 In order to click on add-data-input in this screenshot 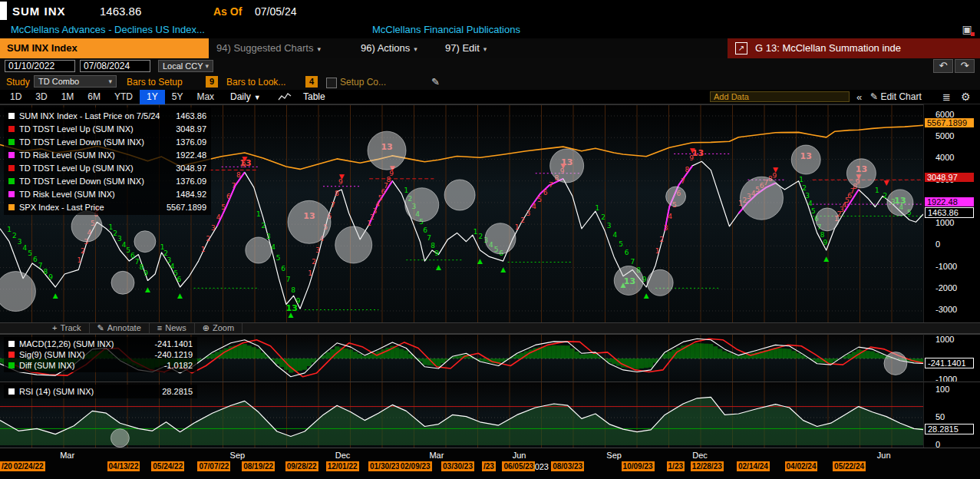, I will do `click(780, 97)`.